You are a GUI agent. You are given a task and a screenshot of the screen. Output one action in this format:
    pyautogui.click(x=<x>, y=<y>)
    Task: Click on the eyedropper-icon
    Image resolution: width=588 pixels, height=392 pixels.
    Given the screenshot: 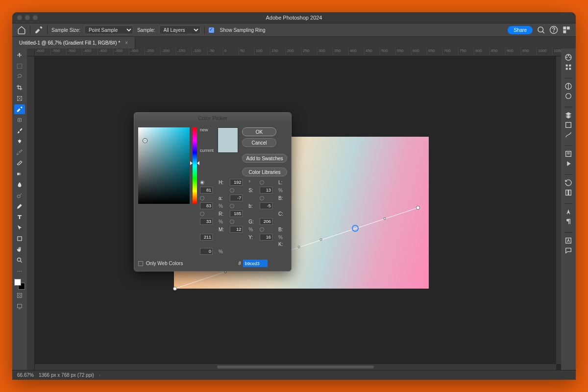 What is the action you would take?
    pyautogui.click(x=39, y=30)
    